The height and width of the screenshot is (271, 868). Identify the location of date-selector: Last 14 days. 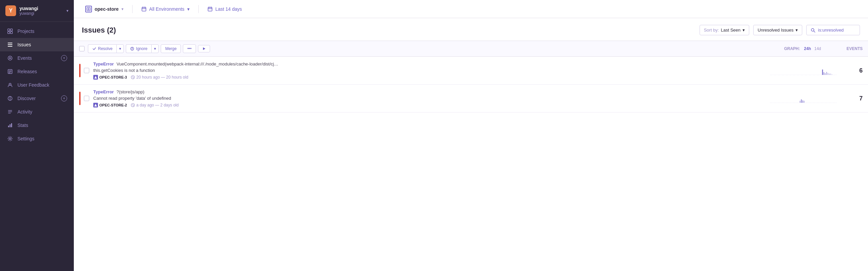
(224, 9).